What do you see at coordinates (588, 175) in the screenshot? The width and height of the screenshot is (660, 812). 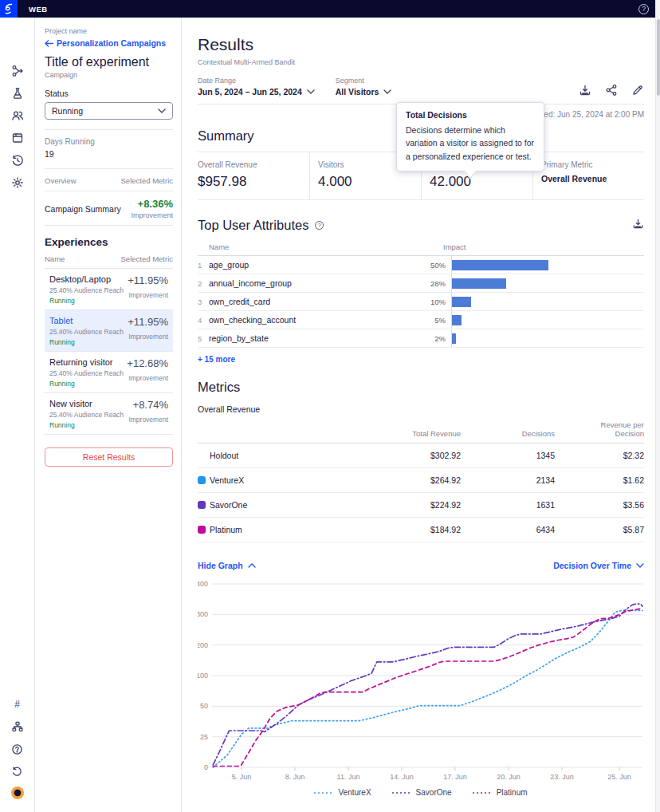 I see `summary-stat: Primary MetricOverall Revenue` at bounding box center [588, 175].